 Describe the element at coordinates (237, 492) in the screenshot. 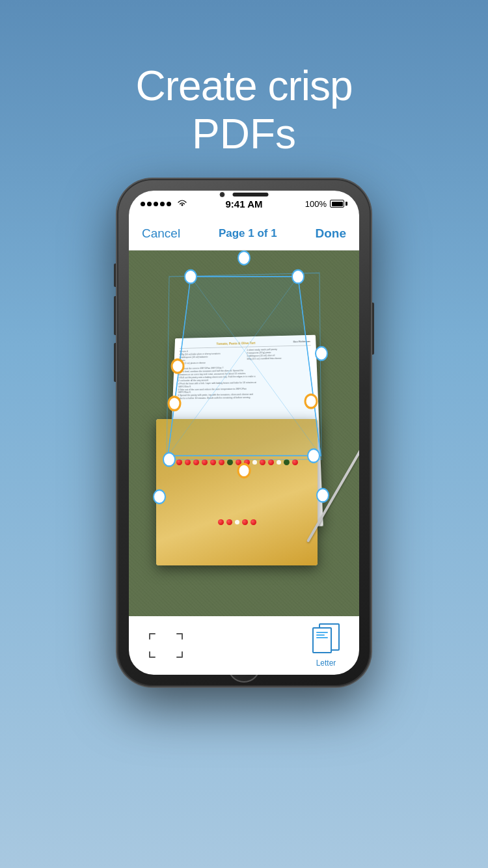

I see `tart-image` at that location.